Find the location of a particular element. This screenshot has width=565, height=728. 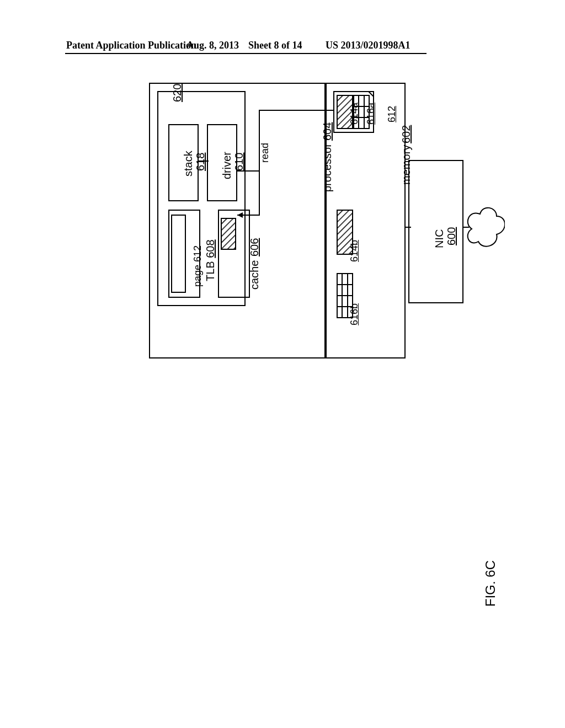

processor-ref: 604 is located at coordinates (328, 131).